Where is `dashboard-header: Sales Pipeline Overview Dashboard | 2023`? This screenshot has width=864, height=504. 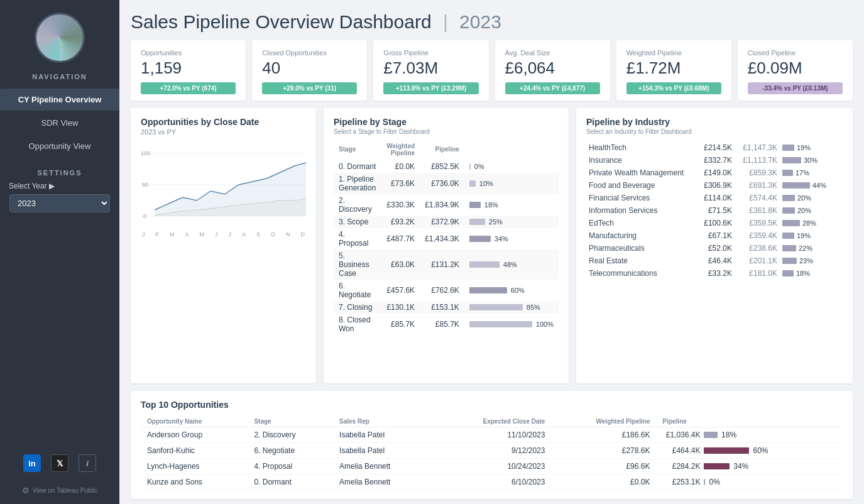
dashboard-header: Sales Pipeline Overview Dashboard | 2023 is located at coordinates (491, 22).